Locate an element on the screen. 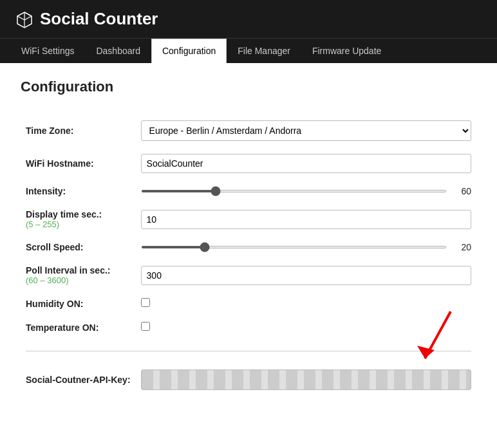 This screenshot has height=448, width=497. display-time-label-cell: Display time sec.: (5 – 255) is located at coordinates (79, 219).